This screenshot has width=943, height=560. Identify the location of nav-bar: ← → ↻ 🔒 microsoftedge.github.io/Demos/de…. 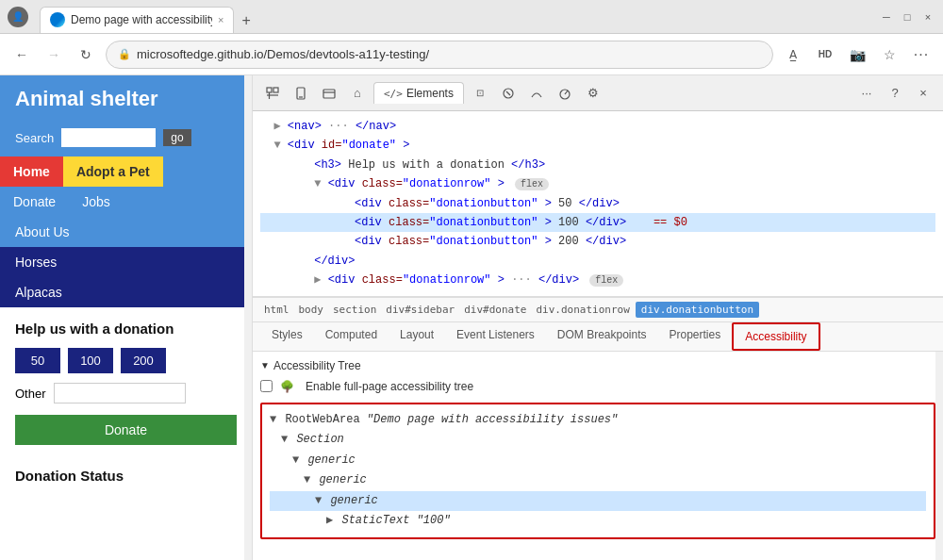
(472, 55).